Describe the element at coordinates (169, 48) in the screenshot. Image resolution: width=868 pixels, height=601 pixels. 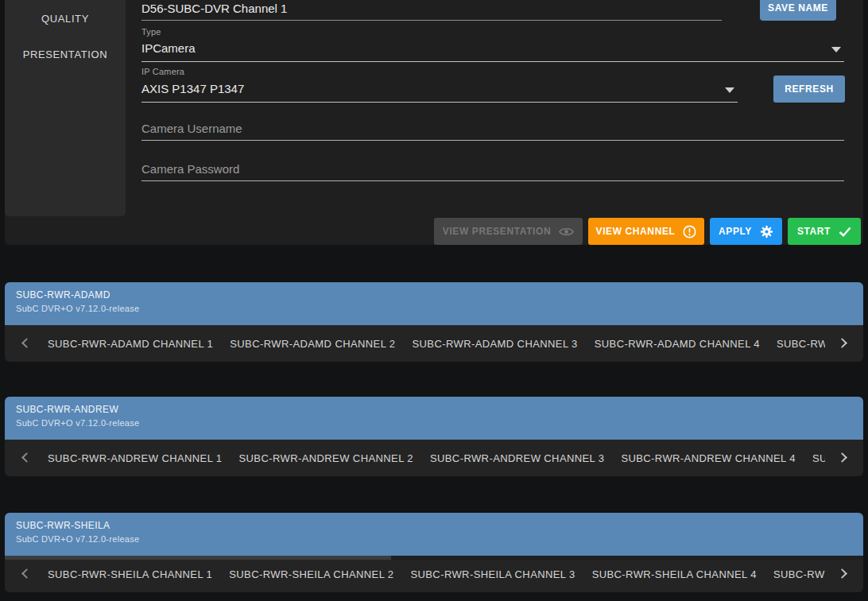
I see `type-select-value: IPCamera` at that location.